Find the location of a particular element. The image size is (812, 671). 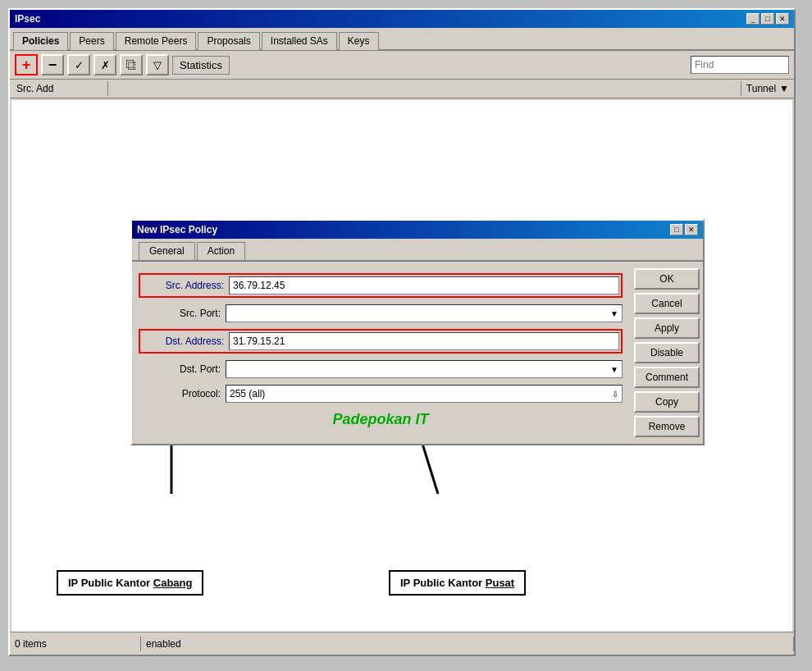

main-window-title: IPsec is located at coordinates (28, 19).